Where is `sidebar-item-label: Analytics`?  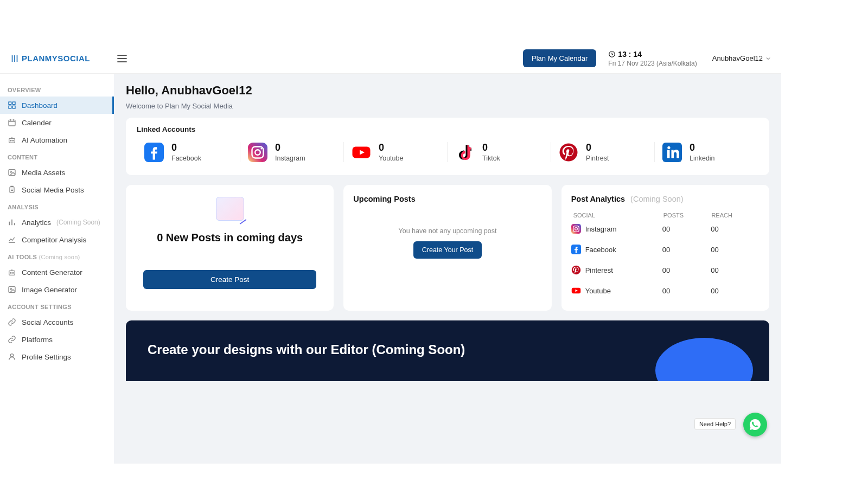
sidebar-item-label: Analytics is located at coordinates (36, 222).